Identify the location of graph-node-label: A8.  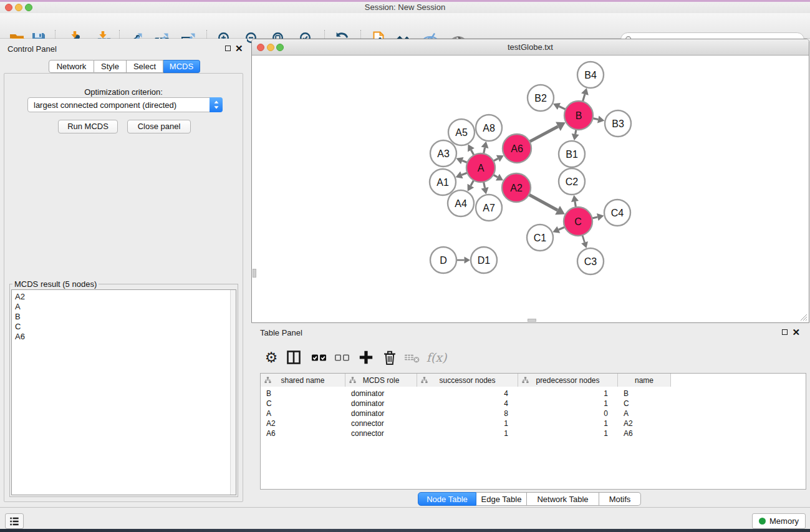
(489, 128).